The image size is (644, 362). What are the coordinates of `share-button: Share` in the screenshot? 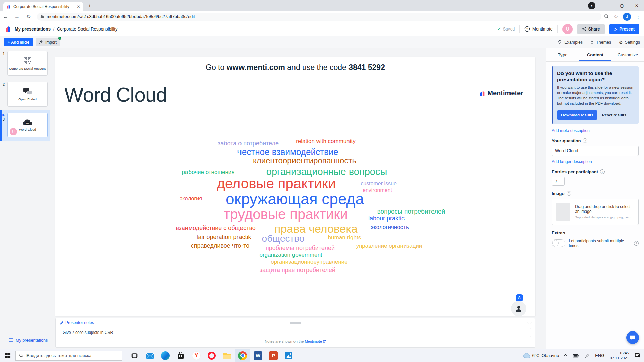 It's located at (591, 29).